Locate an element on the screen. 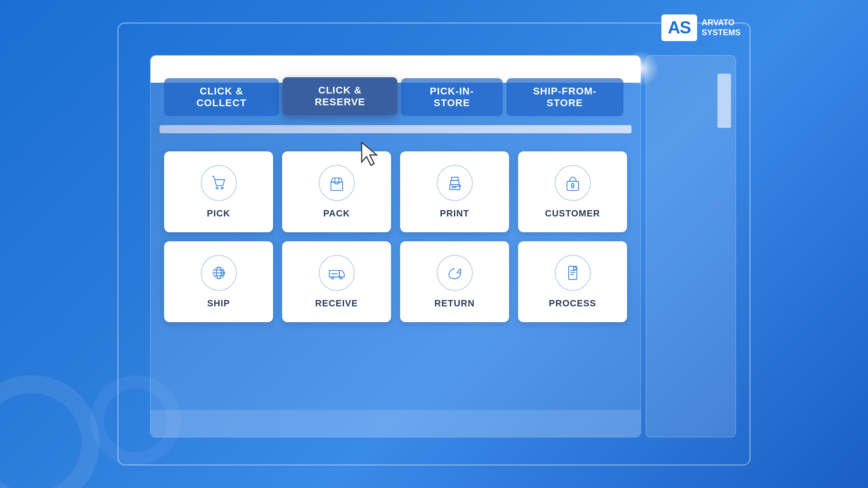  return-label: RETURN is located at coordinates (455, 304).